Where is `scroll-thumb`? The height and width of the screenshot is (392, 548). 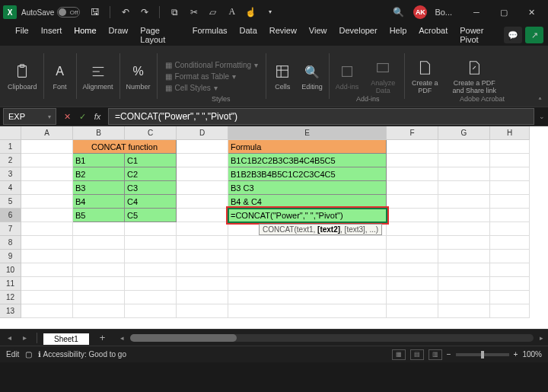
scroll-thumb is located at coordinates (183, 338).